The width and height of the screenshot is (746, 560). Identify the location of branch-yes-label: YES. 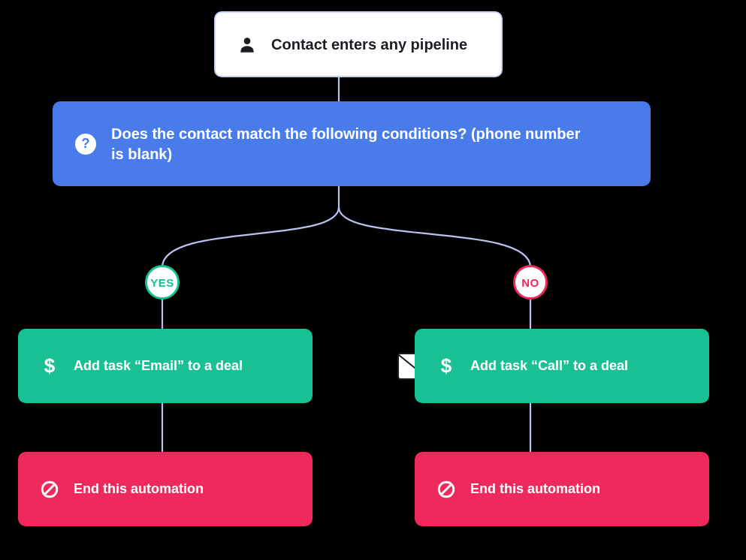
(162, 282).